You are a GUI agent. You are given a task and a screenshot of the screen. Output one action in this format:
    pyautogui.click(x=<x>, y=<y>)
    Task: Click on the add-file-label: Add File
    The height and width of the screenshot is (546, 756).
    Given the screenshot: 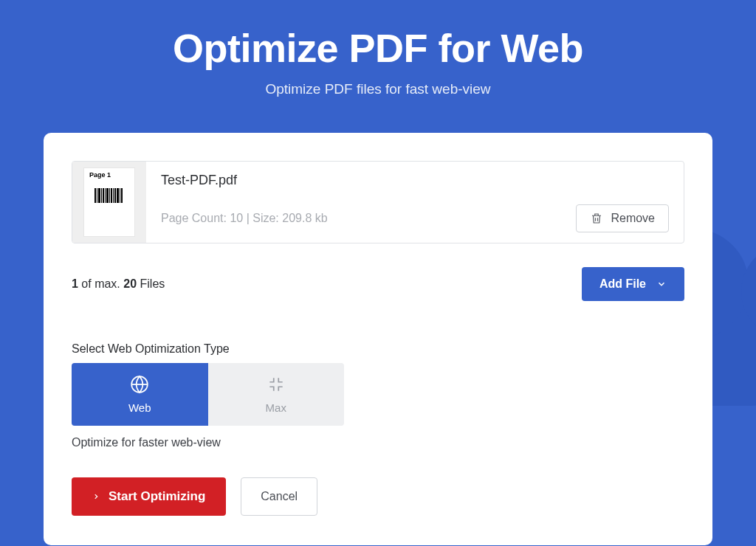 What is the action you would take?
    pyautogui.click(x=623, y=284)
    